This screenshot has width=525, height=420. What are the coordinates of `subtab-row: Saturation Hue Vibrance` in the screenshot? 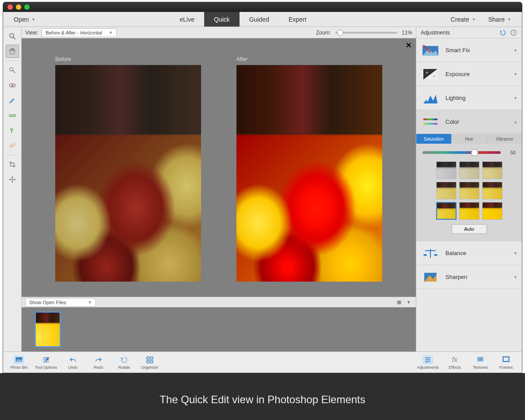 It's located at (469, 139).